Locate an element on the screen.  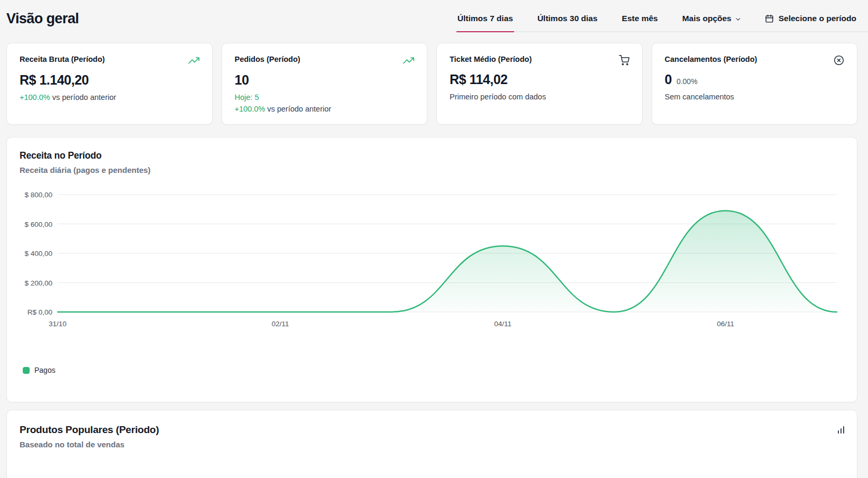
svg-text: $ 600,00 is located at coordinates (38, 224).